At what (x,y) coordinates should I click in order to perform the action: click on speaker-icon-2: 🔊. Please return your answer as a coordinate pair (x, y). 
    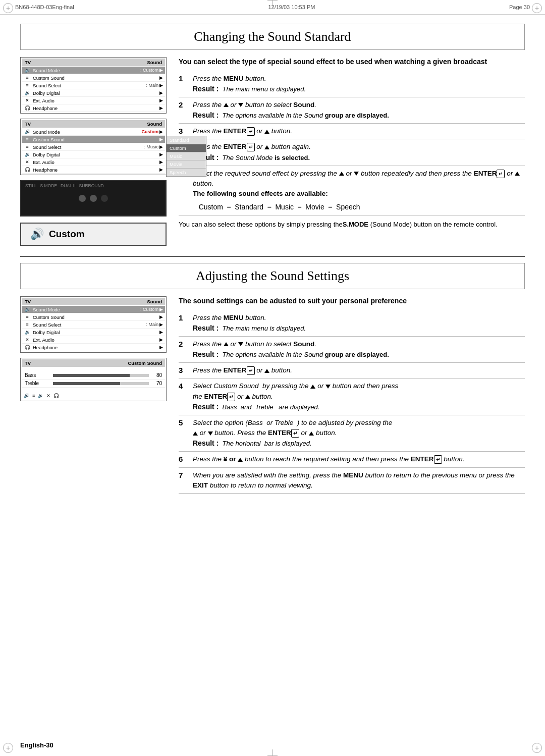
    Looking at the image, I should click on (27, 132).